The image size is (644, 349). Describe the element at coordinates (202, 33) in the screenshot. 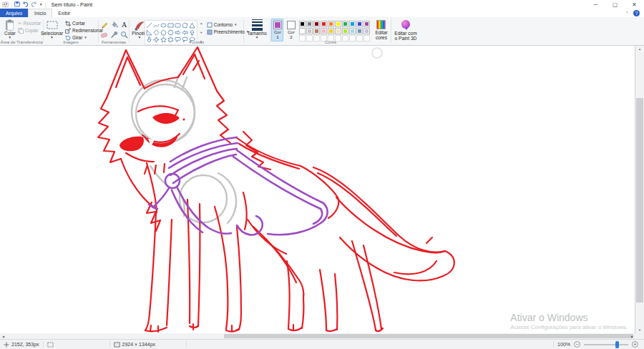

I see `shapes-scroll-down-icon: ▼` at that location.